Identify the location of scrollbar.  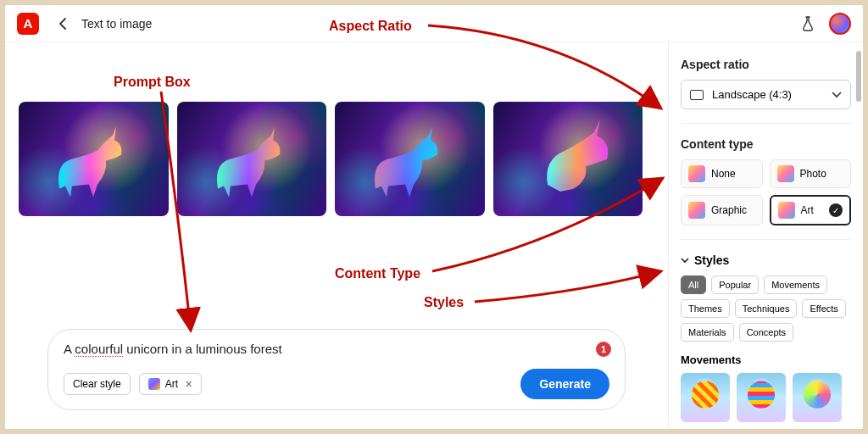
(859, 76).